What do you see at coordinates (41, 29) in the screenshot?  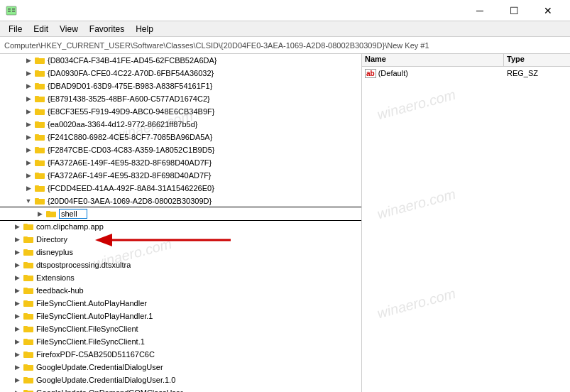 I see `menu-item-edit: Edit` at bounding box center [41, 29].